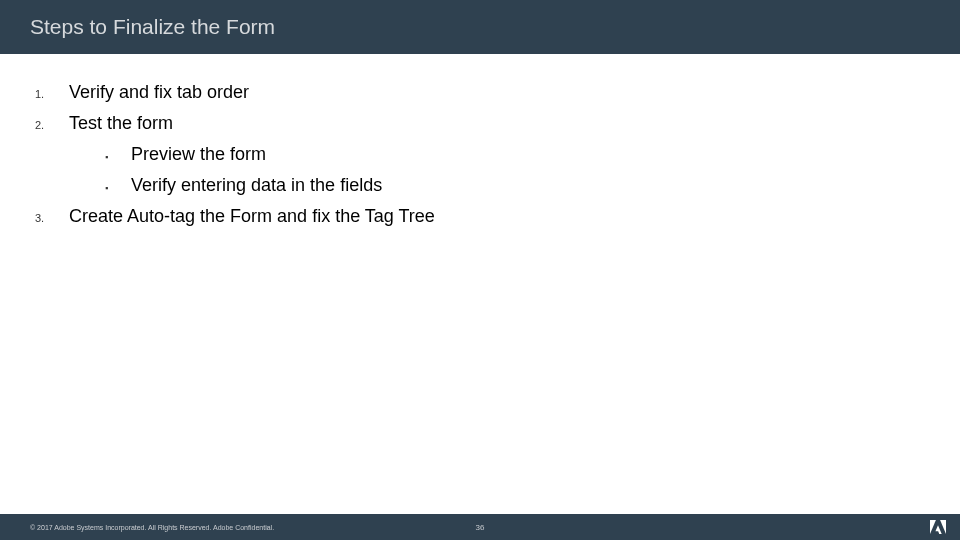 The height and width of the screenshot is (540, 960). What do you see at coordinates (152, 528) in the screenshot?
I see `copyright-text: © 2017 Adobe Systems Incorporated. All R…` at bounding box center [152, 528].